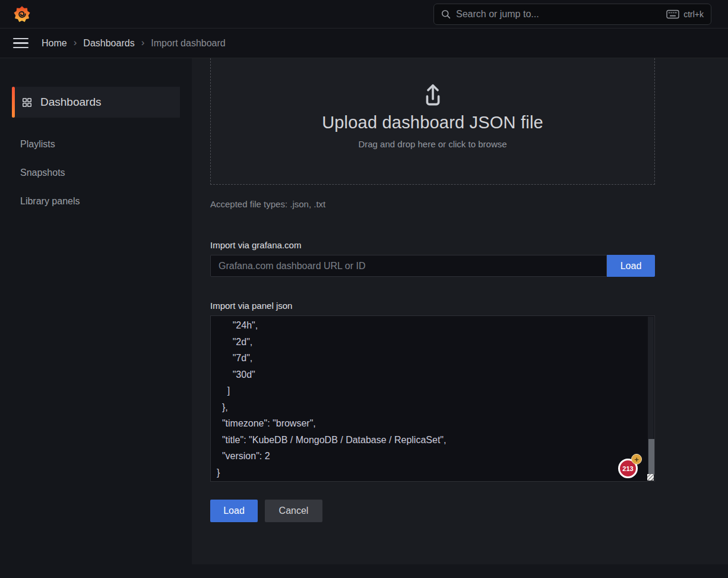 The image size is (728, 578). I want to click on breadcrumb-dashboards: Dashboards, so click(109, 43).